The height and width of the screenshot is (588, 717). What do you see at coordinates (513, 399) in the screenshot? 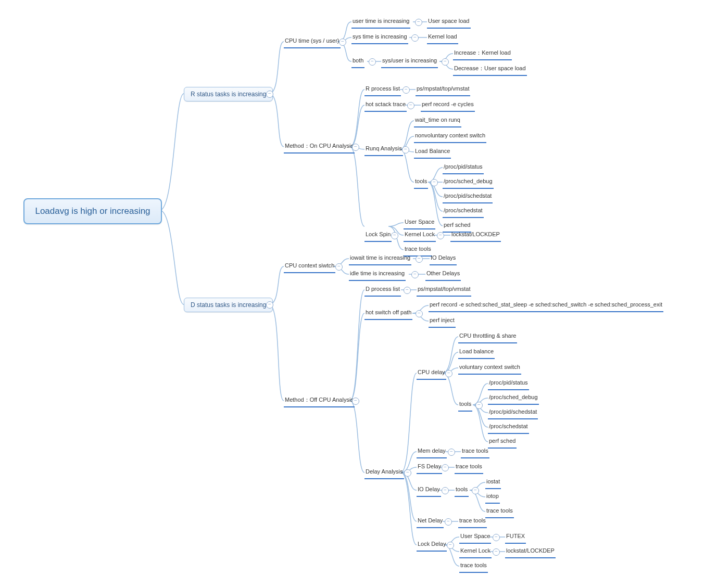
I see `leaf-d-t2: /proc/sched_debug` at bounding box center [513, 399].